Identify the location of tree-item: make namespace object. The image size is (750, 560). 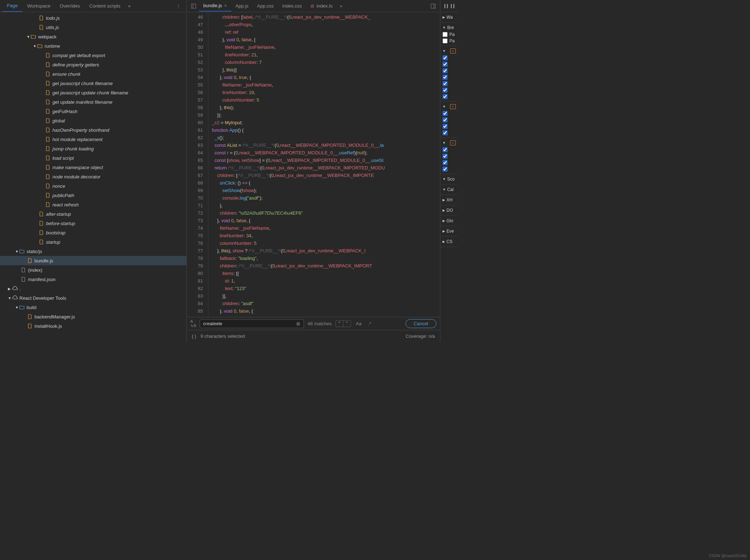
(93, 167).